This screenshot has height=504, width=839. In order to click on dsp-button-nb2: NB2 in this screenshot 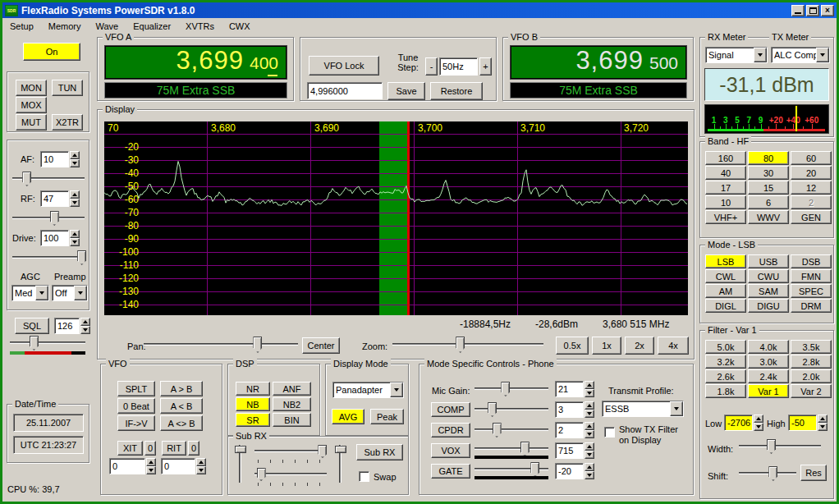, I will do `click(292, 404)`.